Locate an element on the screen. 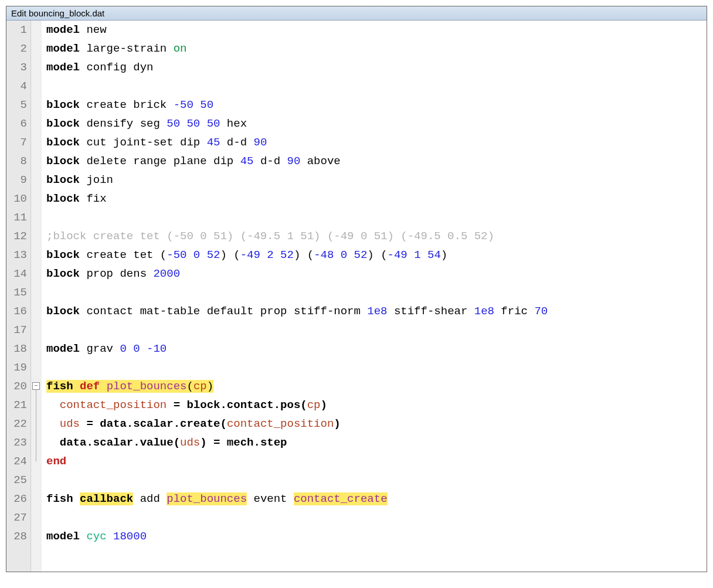  code-line: model cyc 18000 is located at coordinates (376, 536).